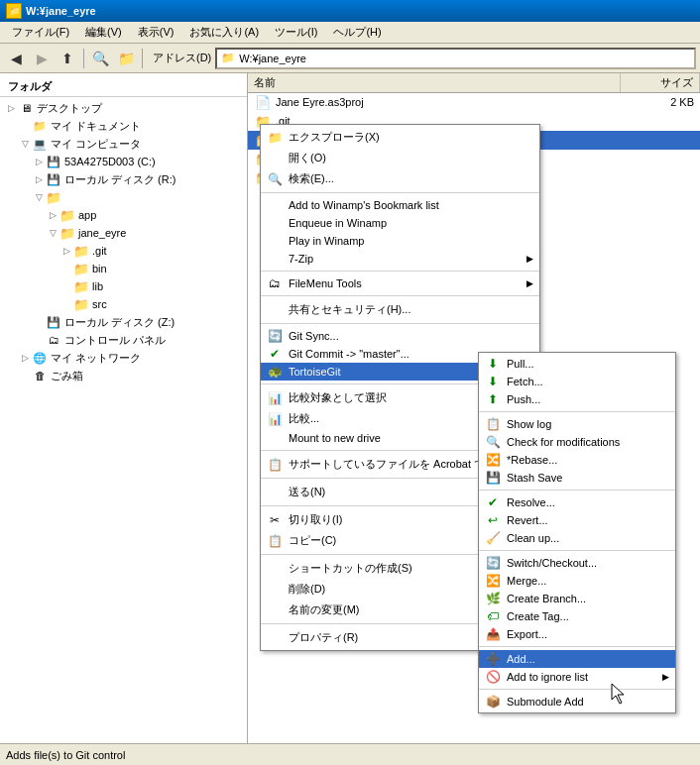 The width and height of the screenshot is (700, 765). Describe the element at coordinates (123, 358) in the screenshot. I see `tree-item-mynetwork: ▷ 🌐 マイ ネットワーク` at that location.